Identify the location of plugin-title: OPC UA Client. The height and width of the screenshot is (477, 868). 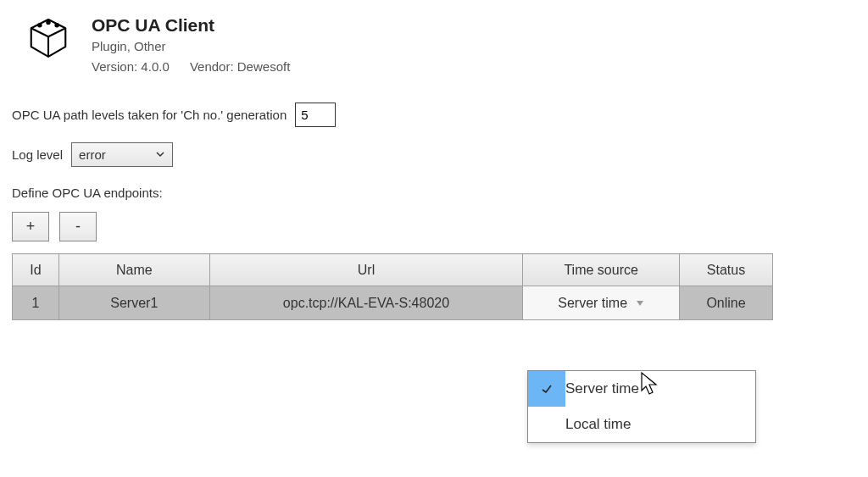
(191, 25).